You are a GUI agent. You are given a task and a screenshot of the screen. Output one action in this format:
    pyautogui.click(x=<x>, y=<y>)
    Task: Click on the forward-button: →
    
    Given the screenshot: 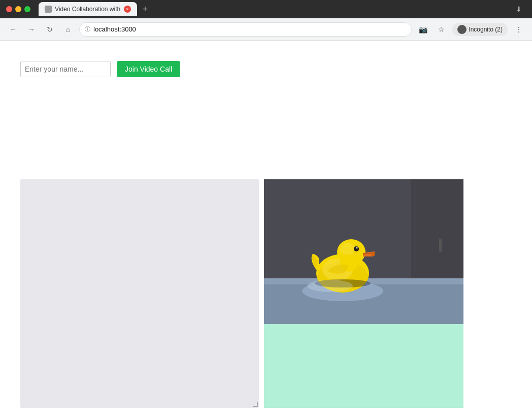 What is the action you would take?
    pyautogui.click(x=31, y=29)
    